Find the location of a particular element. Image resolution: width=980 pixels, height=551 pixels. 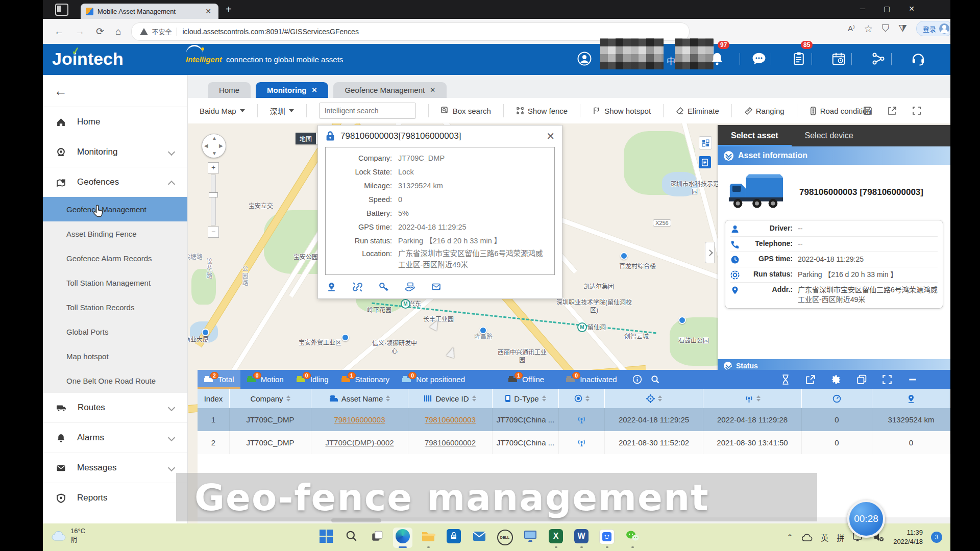

zoom-out-button: − is located at coordinates (213, 232).